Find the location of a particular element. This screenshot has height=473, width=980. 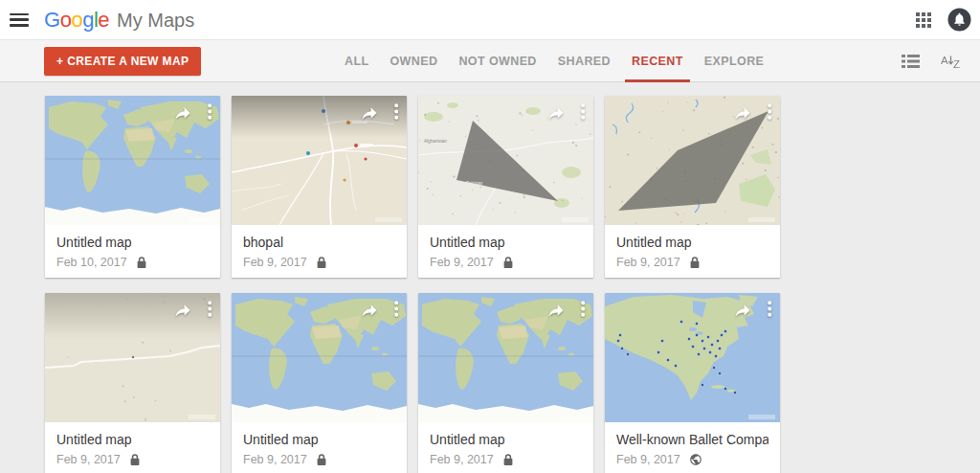

create-map-button: + CREATE A NEW MAP is located at coordinates (122, 61).